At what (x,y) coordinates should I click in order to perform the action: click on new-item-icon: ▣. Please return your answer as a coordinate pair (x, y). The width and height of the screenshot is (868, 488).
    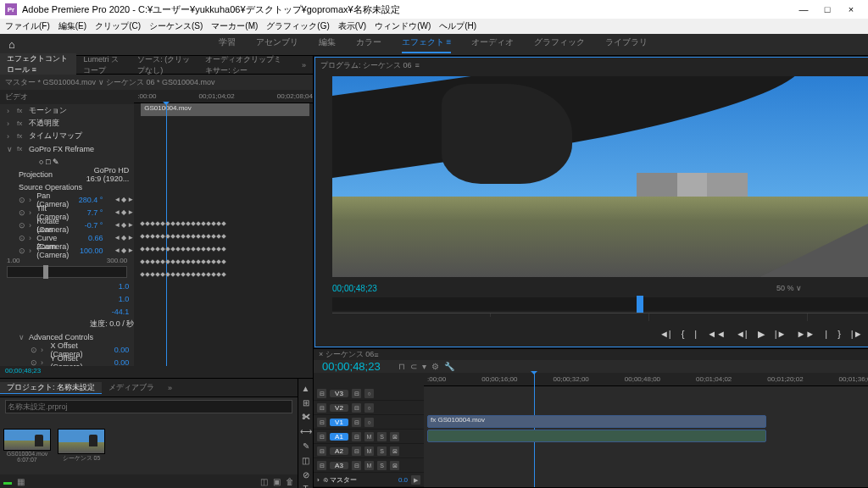
    Looking at the image, I should click on (276, 481).